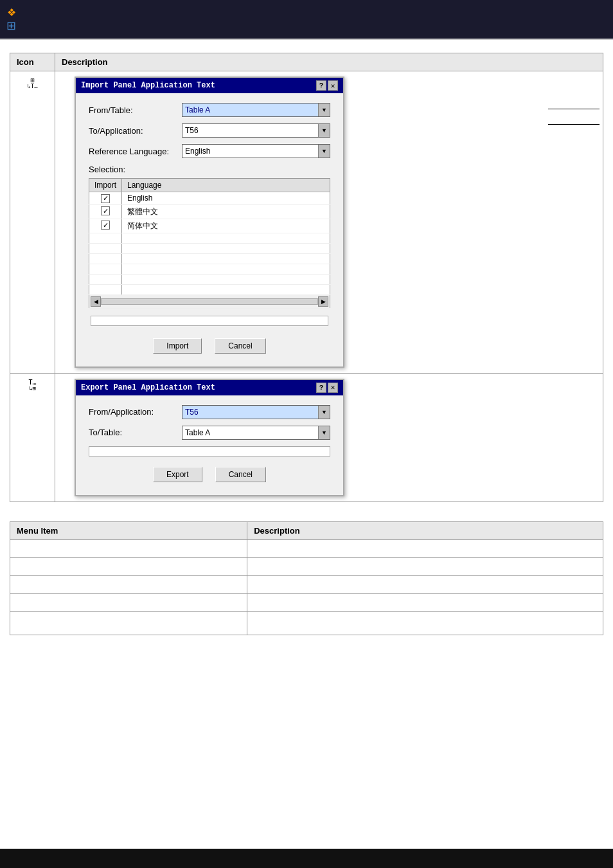  I want to click on to-table-label: To/Table:, so click(135, 432).